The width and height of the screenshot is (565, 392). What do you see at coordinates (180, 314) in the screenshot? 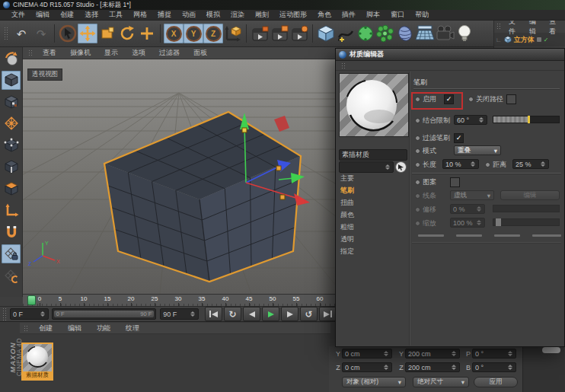
I see `end-frame-field: 90 F` at bounding box center [180, 314].